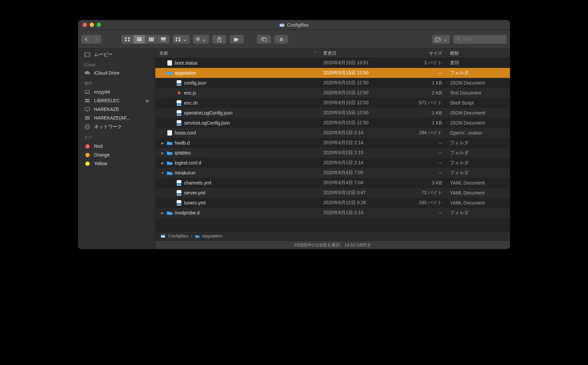 The width and height of the screenshot is (588, 365). I want to click on sidebar-item: HAREKAZE, so click(117, 109).